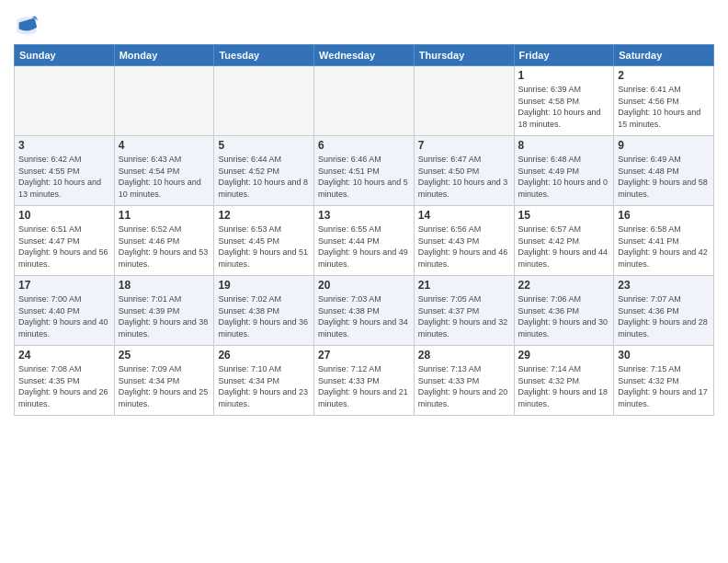 The image size is (728, 563). I want to click on day-info: Sunrise: 6:39 AM Sunset: 4:58 PM Dayligh…, so click(564, 107).